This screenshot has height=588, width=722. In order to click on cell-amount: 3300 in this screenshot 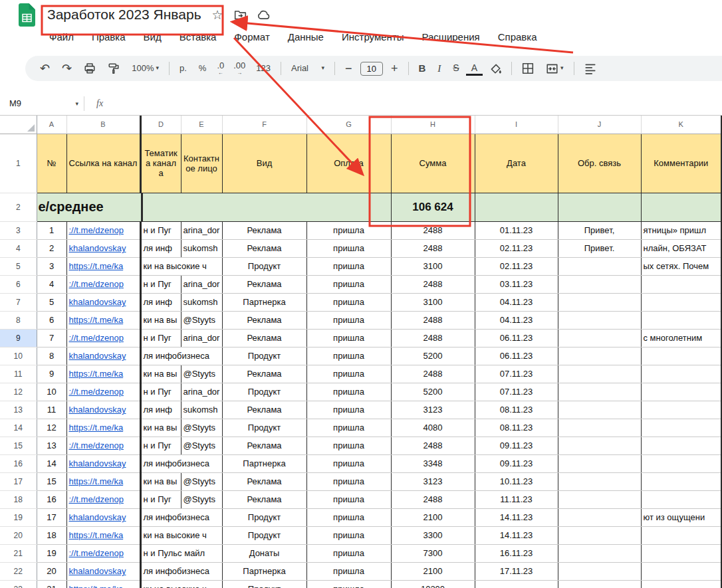, I will do `click(433, 536)`.